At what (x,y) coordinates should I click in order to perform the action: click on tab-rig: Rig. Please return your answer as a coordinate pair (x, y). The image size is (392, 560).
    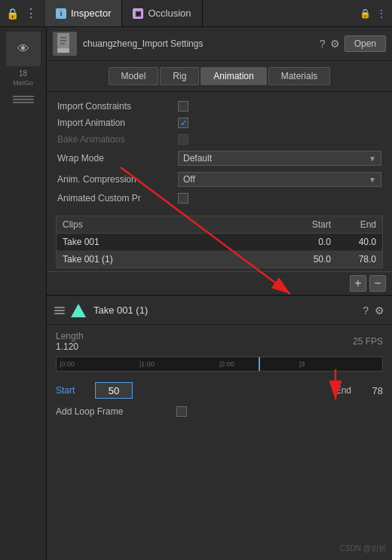
    Looking at the image, I should click on (179, 76).